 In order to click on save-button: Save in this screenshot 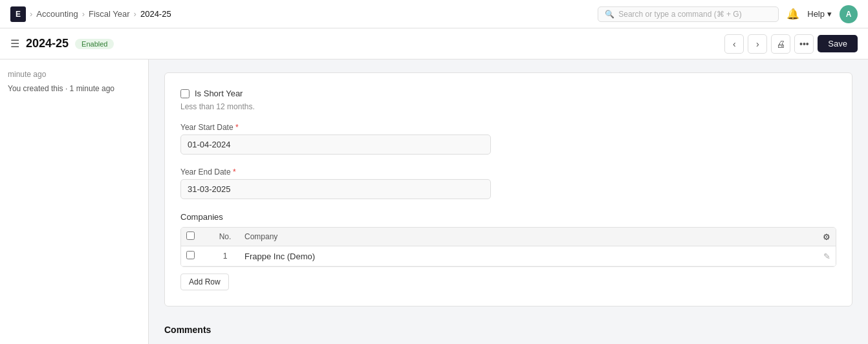, I will do `click(838, 44)`.